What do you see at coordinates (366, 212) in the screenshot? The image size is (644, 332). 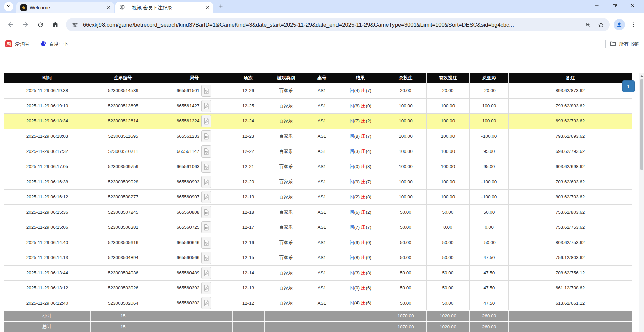 I see `result-banker: 庄(2)` at bounding box center [366, 212].